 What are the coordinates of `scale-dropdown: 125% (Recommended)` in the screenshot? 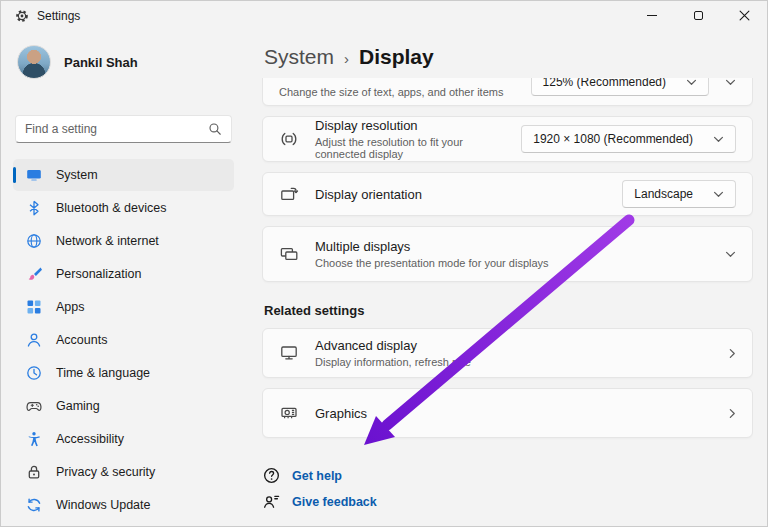 It's located at (620, 87).